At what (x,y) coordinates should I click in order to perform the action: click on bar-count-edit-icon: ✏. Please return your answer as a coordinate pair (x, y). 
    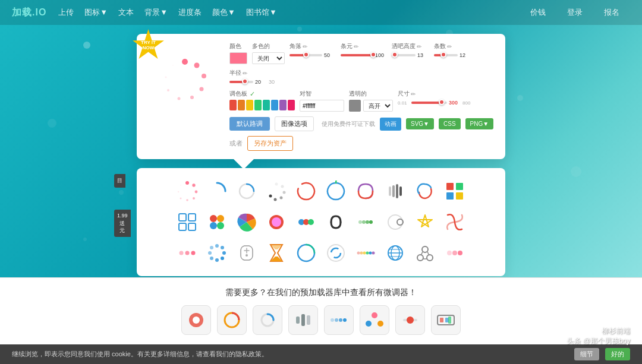
    Looking at the image, I should click on (449, 46).